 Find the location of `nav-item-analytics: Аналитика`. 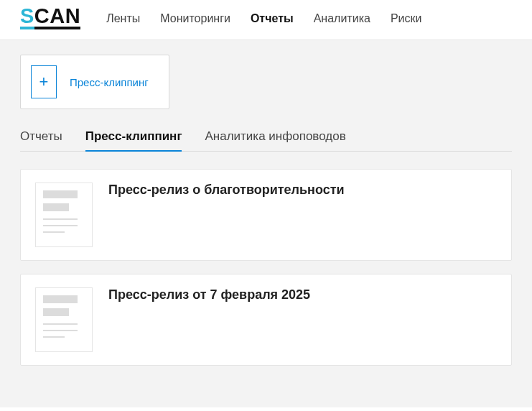

nav-item-analytics: Аналитика is located at coordinates (342, 19).